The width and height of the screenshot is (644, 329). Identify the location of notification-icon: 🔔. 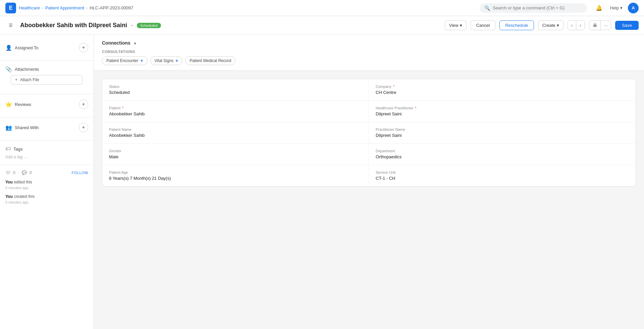
(599, 8).